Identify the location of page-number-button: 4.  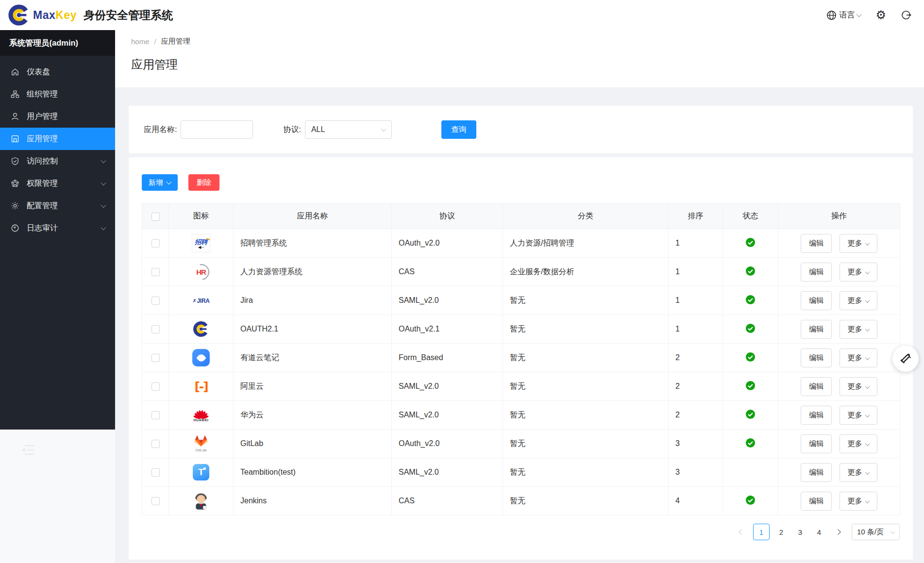
(819, 532).